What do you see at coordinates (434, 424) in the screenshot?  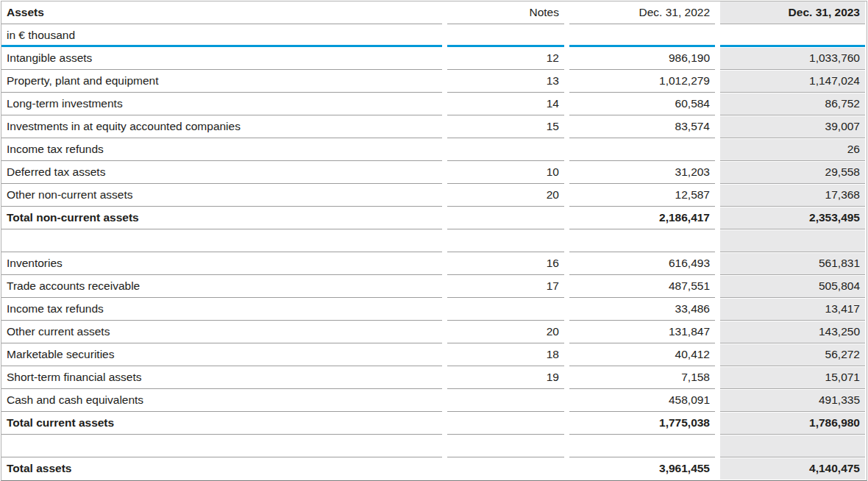 I see `table-row: Total current assets1,775,0381,786,980` at bounding box center [434, 424].